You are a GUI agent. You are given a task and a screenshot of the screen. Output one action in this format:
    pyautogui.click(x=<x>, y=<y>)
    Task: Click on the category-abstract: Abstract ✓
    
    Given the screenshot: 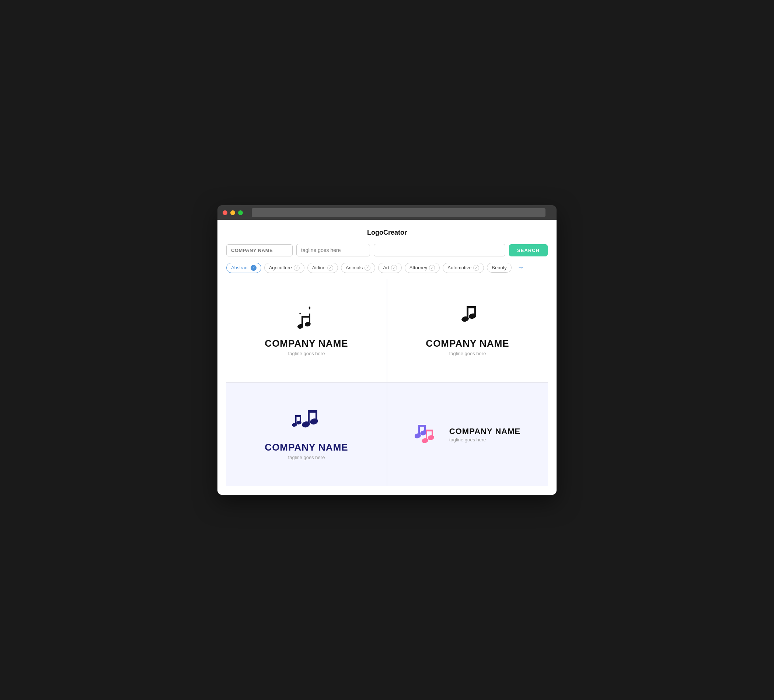 What is the action you would take?
    pyautogui.click(x=244, y=268)
    